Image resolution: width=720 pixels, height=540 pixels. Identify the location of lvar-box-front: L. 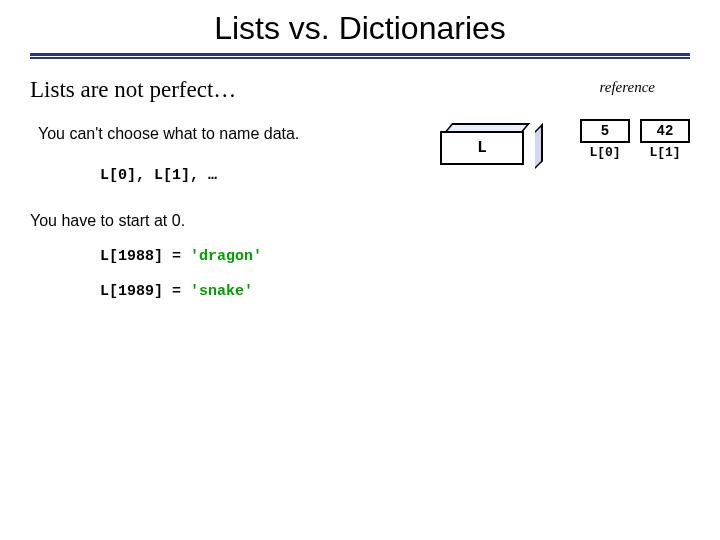
(482, 148).